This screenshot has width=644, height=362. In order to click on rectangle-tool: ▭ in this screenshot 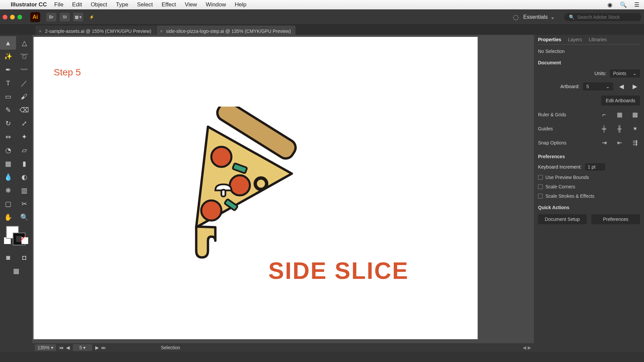, I will do `click(8, 97)`.